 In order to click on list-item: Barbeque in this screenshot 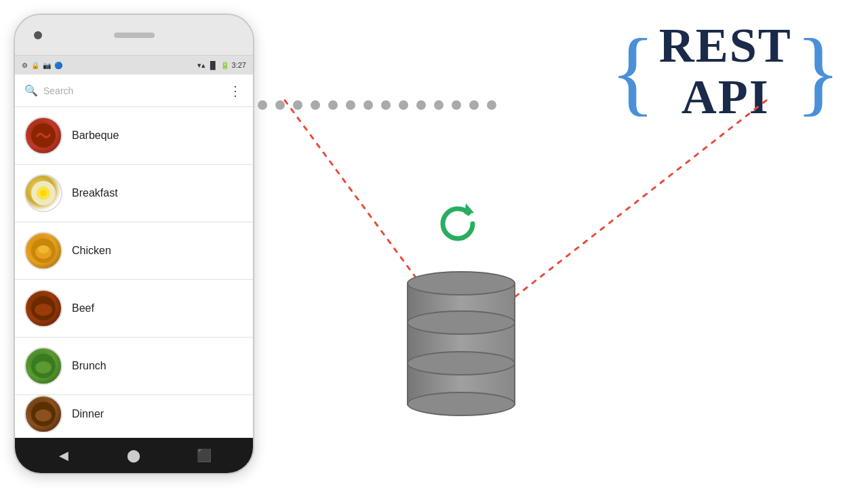, I will do `click(134, 136)`.